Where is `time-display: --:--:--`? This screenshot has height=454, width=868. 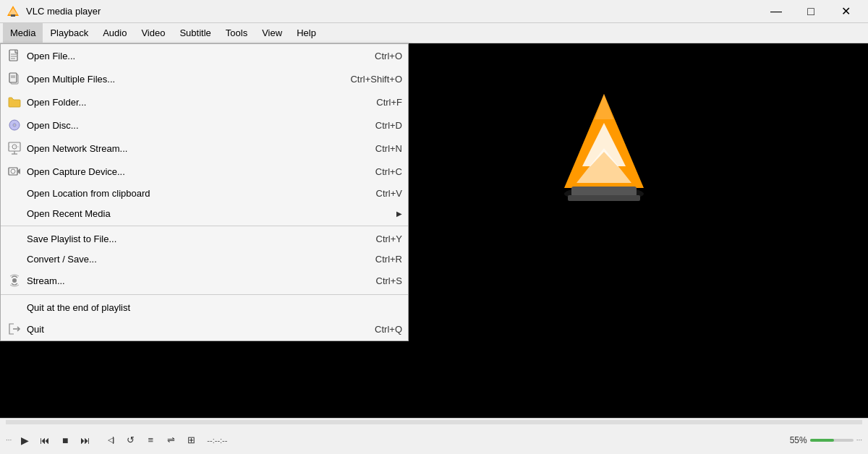 time-display: --:--:-- is located at coordinates (217, 440).